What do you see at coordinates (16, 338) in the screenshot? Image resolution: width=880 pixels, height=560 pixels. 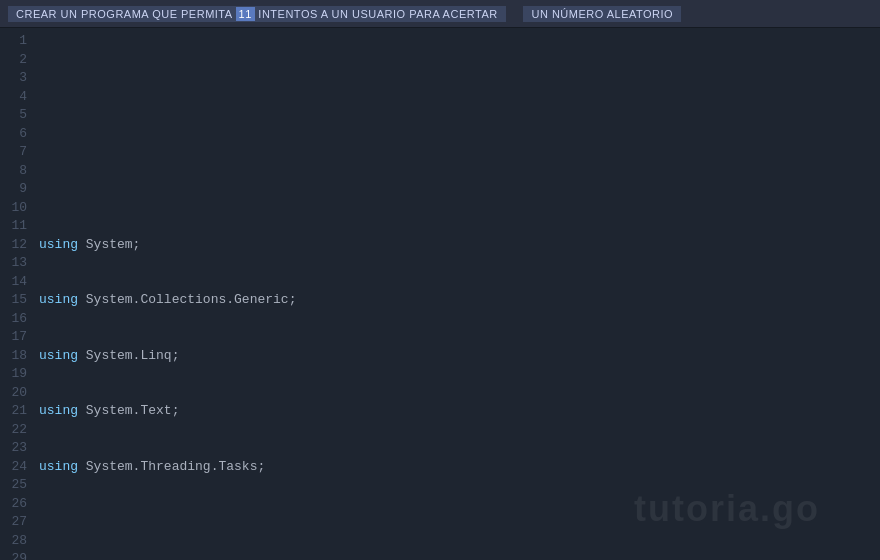 I see `line-num-17: 17` at bounding box center [16, 338].